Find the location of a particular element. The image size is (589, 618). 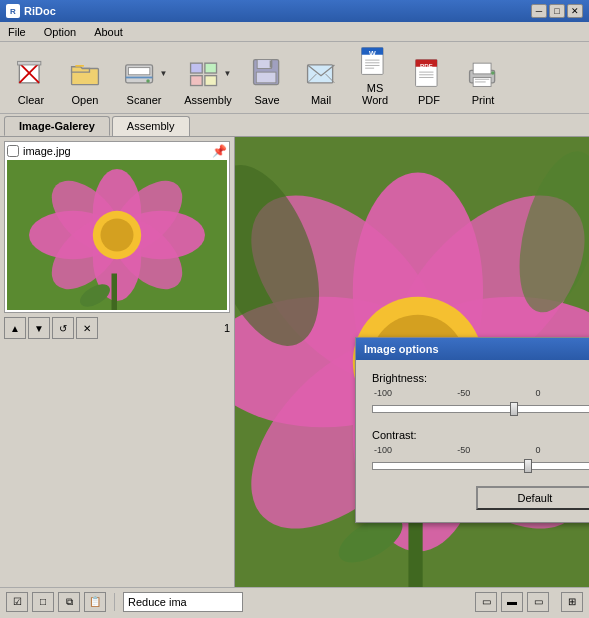

gallery-delete-button: ✕ is located at coordinates (87, 328).